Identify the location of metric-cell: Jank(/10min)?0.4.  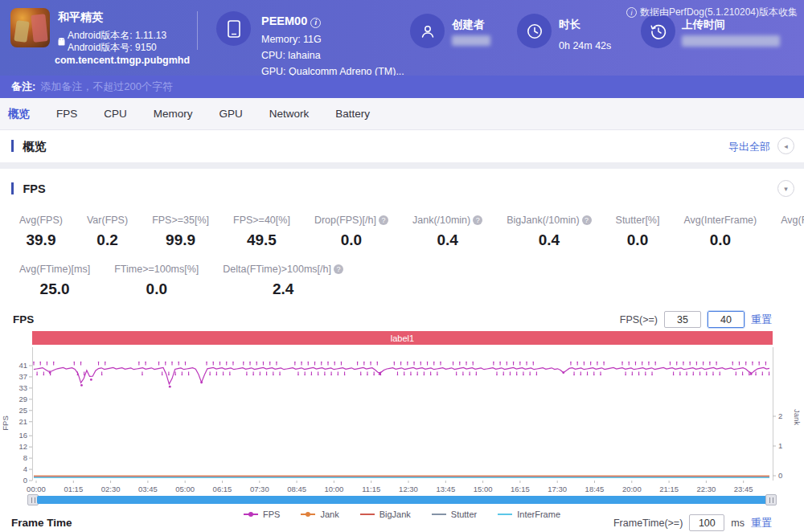
(447, 231).